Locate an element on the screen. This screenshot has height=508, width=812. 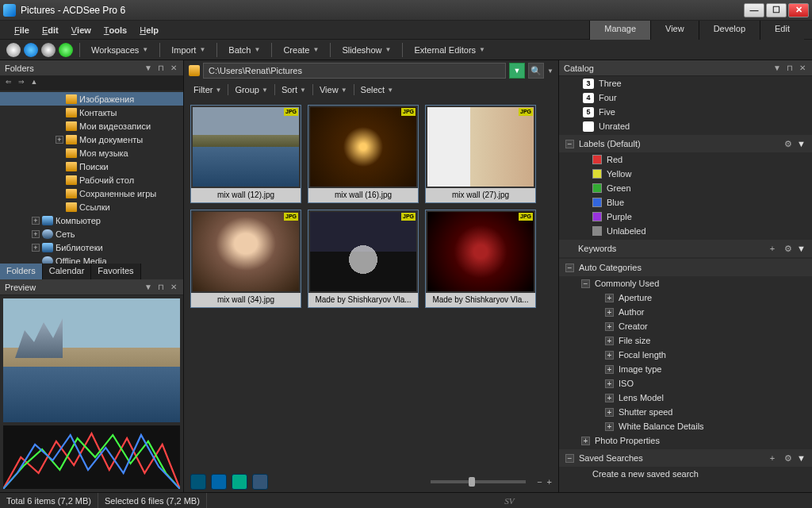
label-row: Unlabeled is located at coordinates (685, 231).